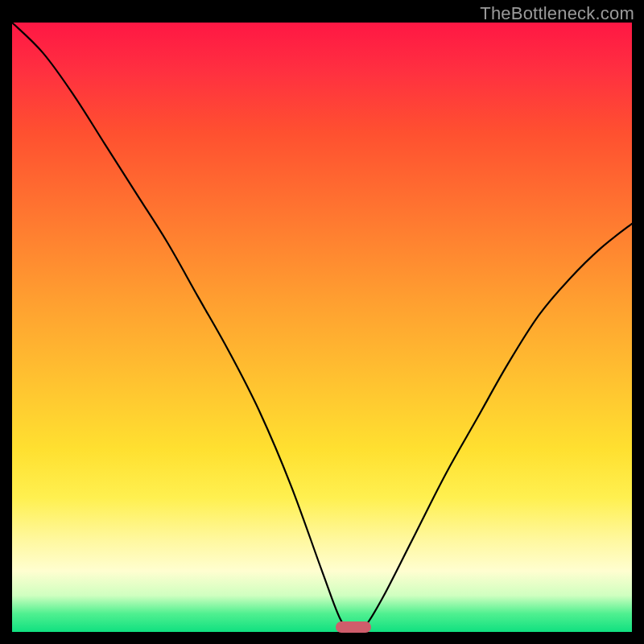 This screenshot has height=644, width=644. What do you see at coordinates (353, 627) in the screenshot?
I see `optimal-marker` at bounding box center [353, 627].